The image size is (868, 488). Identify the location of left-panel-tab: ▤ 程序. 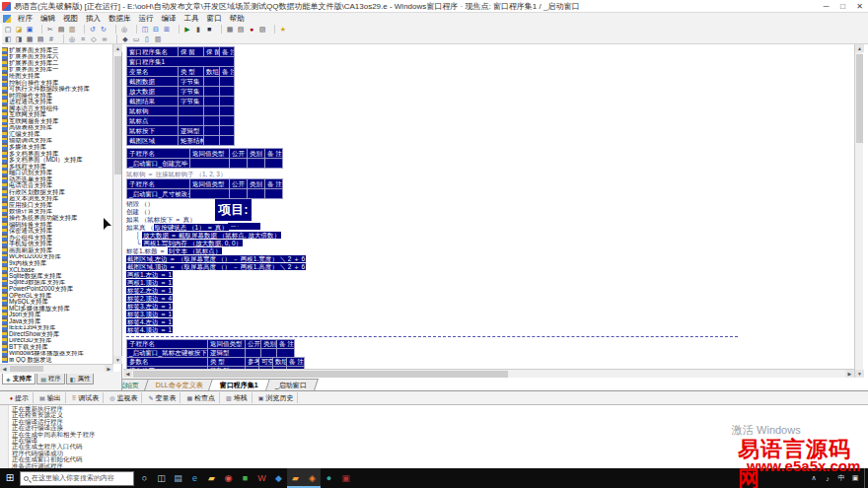
(51, 379).